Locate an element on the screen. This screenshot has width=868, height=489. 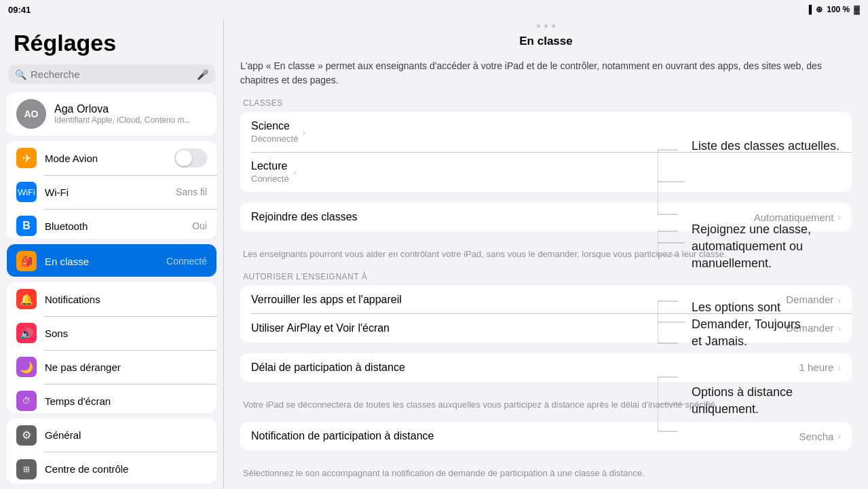
notification-row: Notification de participation à distance… is located at coordinates (546, 436).